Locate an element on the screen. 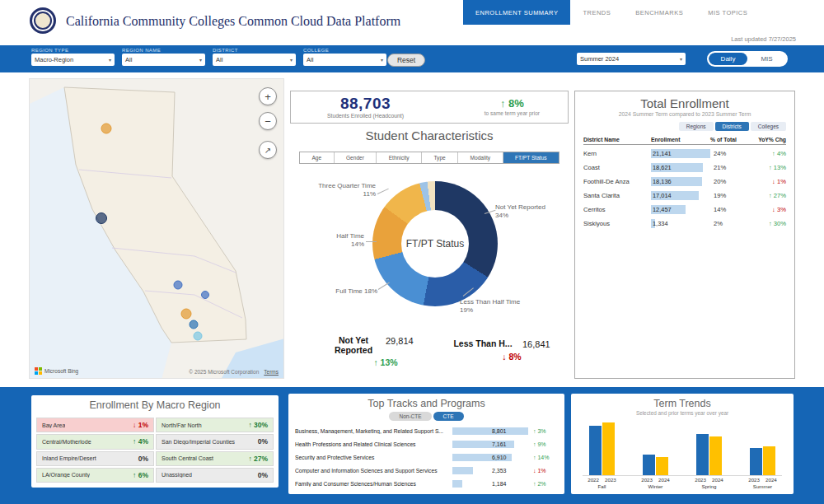 The height and width of the screenshot is (504, 824). track-row: Security and Protective Services6,910↑ 1… is located at coordinates (427, 457).